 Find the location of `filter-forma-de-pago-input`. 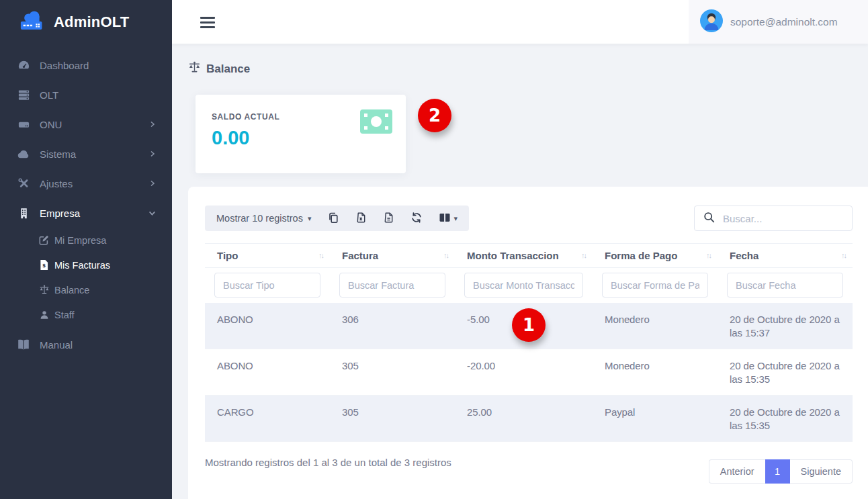

filter-forma-de-pago-input is located at coordinates (655, 285).